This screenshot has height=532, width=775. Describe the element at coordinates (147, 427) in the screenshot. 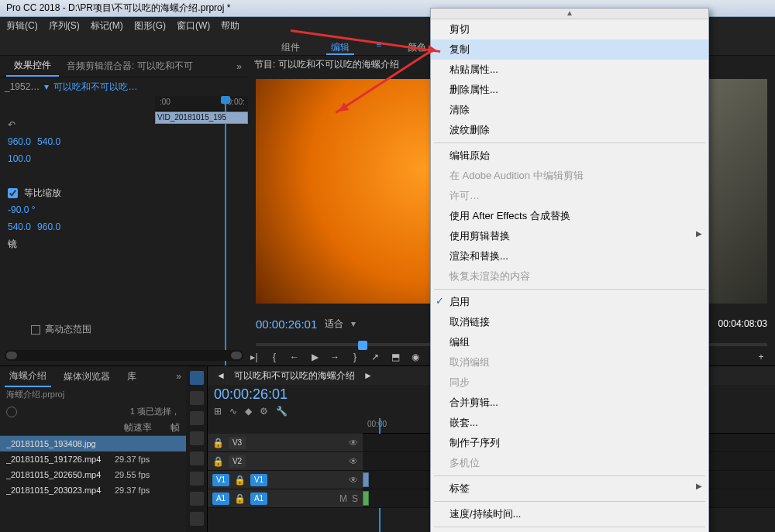

I see `col-framerate: 帧速率` at that location.